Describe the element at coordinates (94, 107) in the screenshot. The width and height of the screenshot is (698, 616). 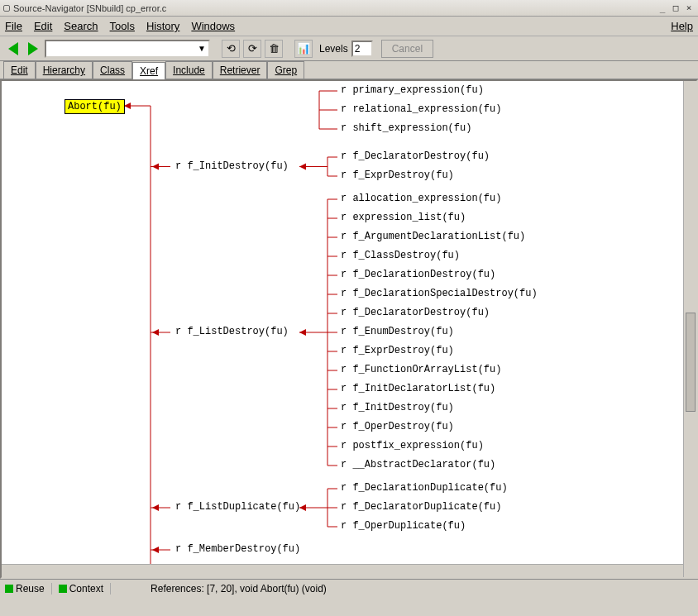
I see `xref-node: Abort(fu)` at that location.